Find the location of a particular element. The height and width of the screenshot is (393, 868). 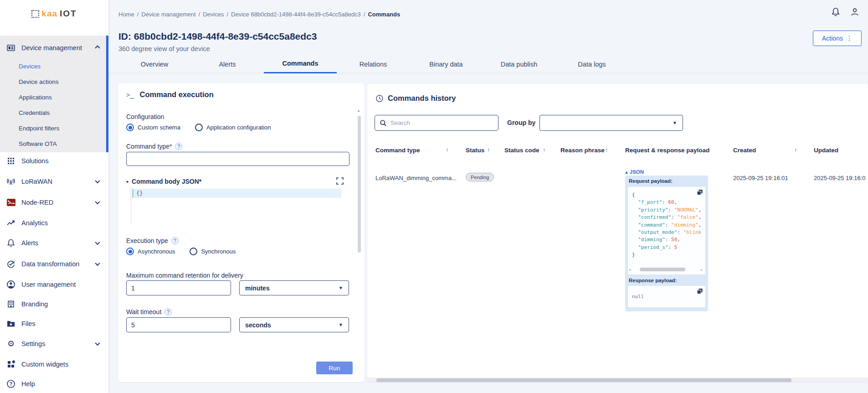

radio-custom-schema is located at coordinates (130, 128).